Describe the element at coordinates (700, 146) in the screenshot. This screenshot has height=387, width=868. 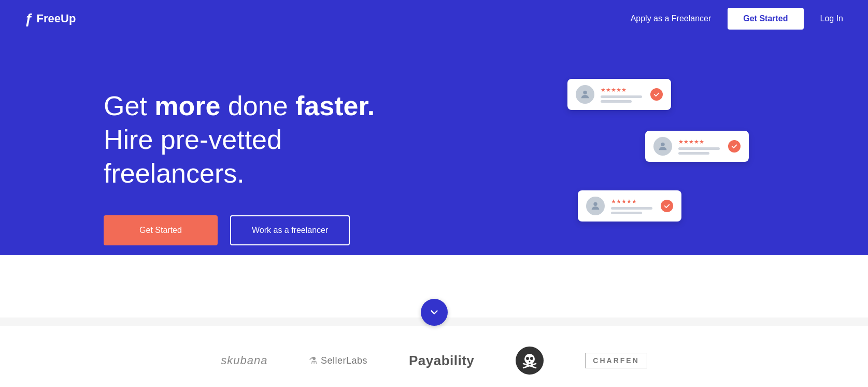
I see `profile-info-2: ★★★★★` at that location.